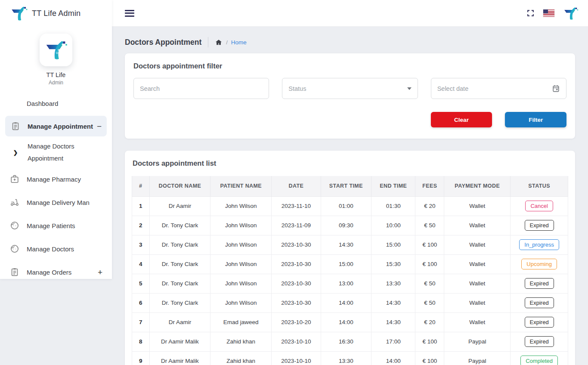 This screenshot has height=365, width=588. Describe the element at coordinates (239, 42) in the screenshot. I see `breadcrumb-home-link: Home` at that location.